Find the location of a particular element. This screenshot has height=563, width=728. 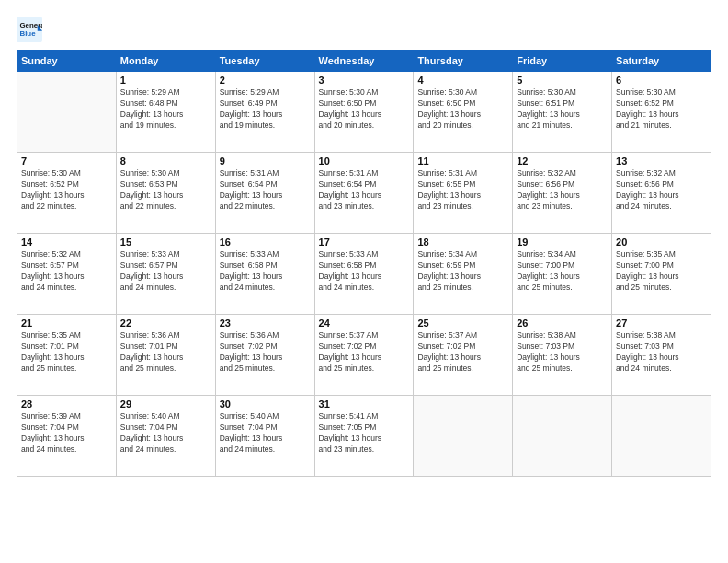

day-info: Sunrise: 5:30 AM Sunset: 6:52 PM Dayligh… is located at coordinates (662, 109).